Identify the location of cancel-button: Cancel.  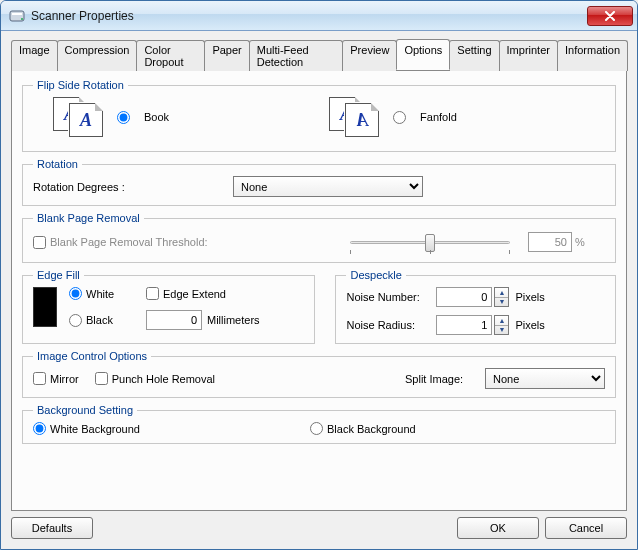
(586, 528).